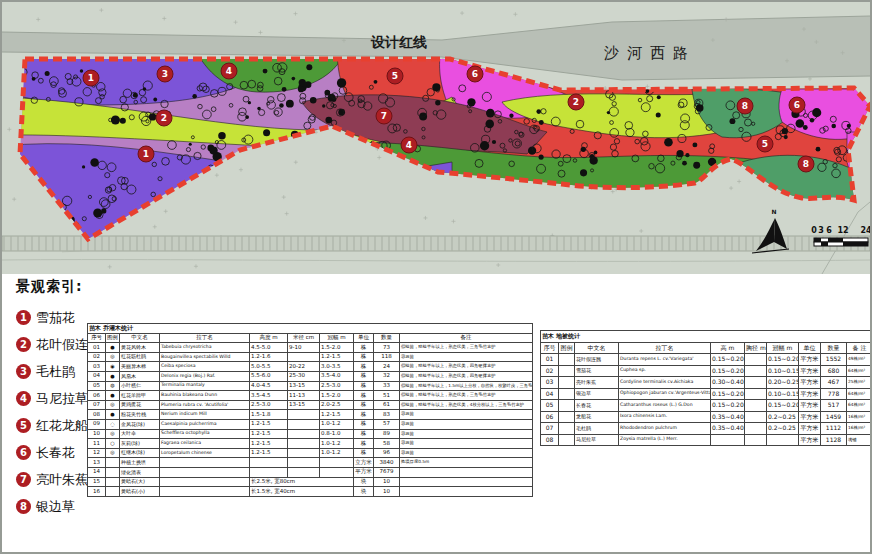 This screenshot has height=554, width=872. What do you see at coordinates (597, 394) in the screenshot?
I see `table-cell: 银边草` at bounding box center [597, 394].